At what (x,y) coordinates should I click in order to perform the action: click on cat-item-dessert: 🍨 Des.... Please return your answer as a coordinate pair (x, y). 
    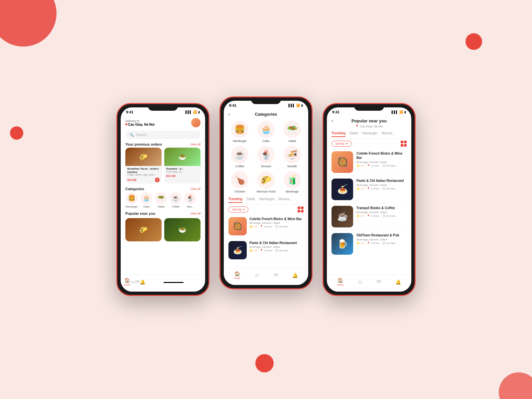
    Looking at the image, I should click on (190, 200).